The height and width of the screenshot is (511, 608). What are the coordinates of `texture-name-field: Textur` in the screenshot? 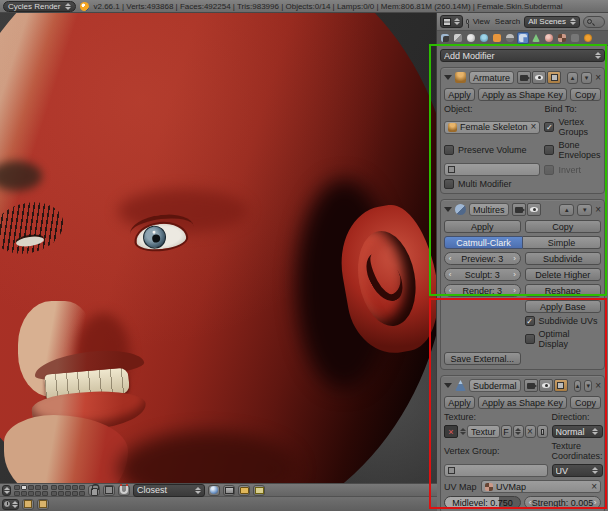 It's located at (484, 432).